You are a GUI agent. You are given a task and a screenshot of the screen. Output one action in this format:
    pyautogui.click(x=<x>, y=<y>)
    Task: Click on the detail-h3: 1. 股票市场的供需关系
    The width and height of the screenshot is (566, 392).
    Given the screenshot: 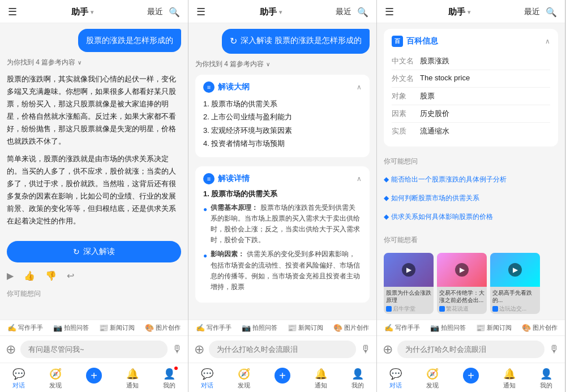 What is the action you would take?
    pyautogui.click(x=282, y=194)
    